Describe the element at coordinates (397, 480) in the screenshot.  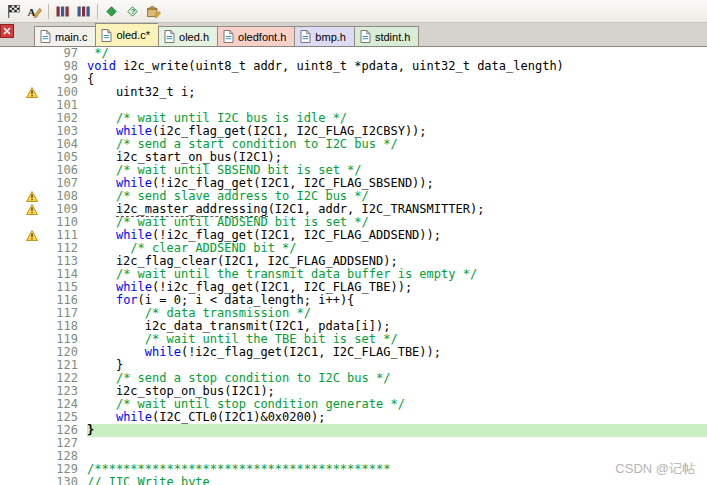
I see `code-text: // IIC Write byte` at that location.